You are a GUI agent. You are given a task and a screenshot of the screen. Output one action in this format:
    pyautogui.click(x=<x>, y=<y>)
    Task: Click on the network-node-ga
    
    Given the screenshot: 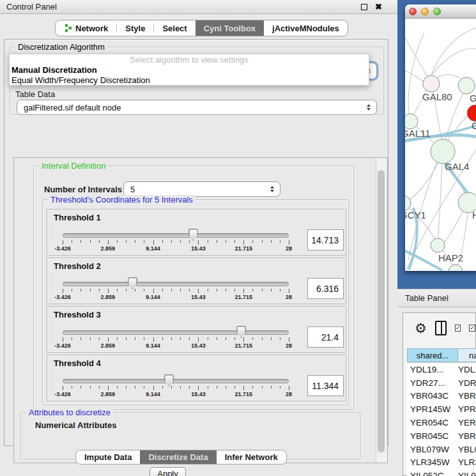 What is the action you would take?
    pyautogui.click(x=466, y=86)
    